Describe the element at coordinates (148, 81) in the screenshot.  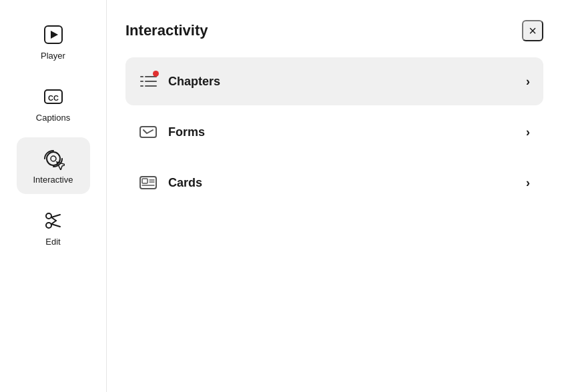
I see `chapters-icon` at that location.